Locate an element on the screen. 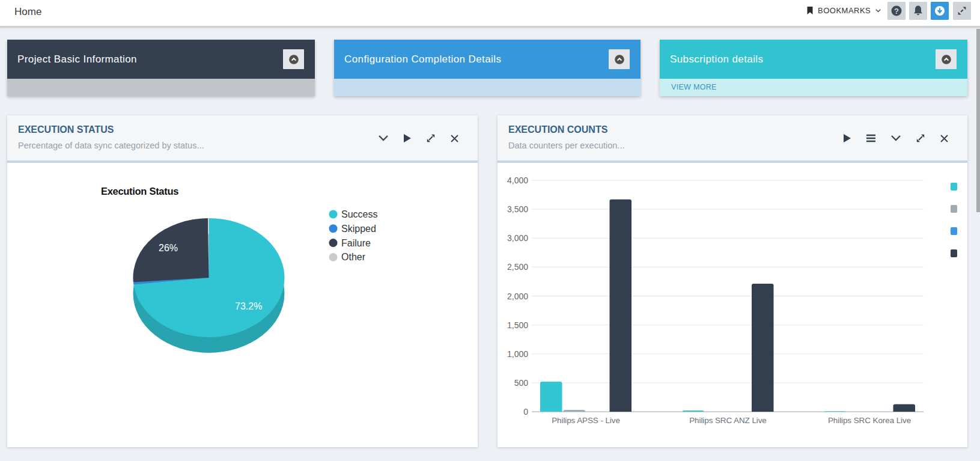 The image size is (980, 461). svg-text: Philips APSS - Live is located at coordinates (586, 421).